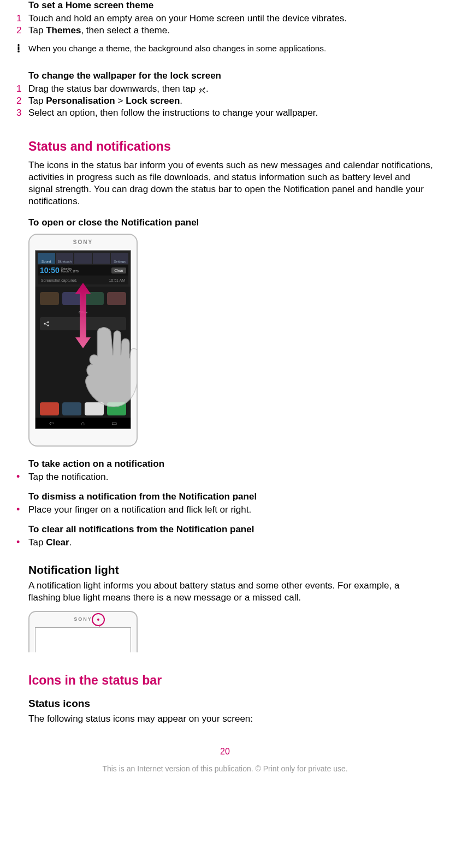  Describe the element at coordinates (231, 113) in the screenshot. I see `step-text: Select an option, then follow the instru…` at that location.